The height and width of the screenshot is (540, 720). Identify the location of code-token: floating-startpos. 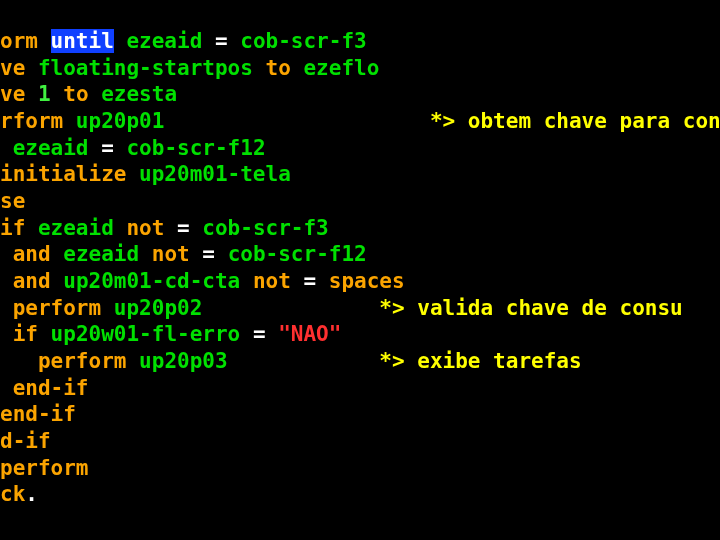
(152, 68).